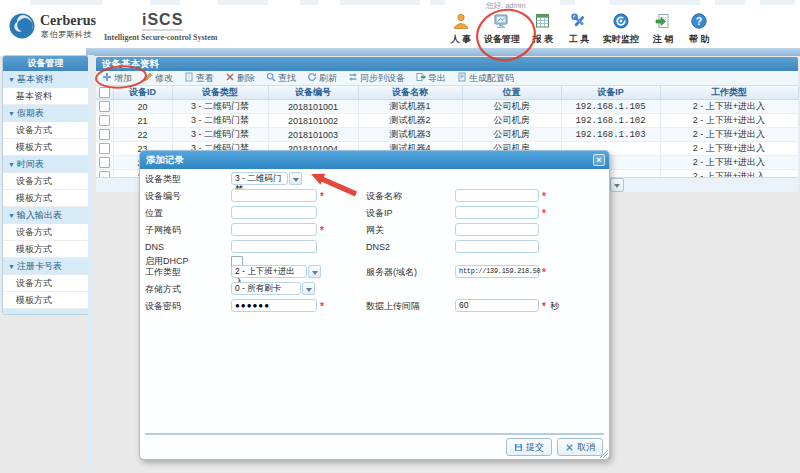 The height and width of the screenshot is (473, 800). Describe the element at coordinates (512, 135) in the screenshot. I see `cell-location: 公司机房` at that location.